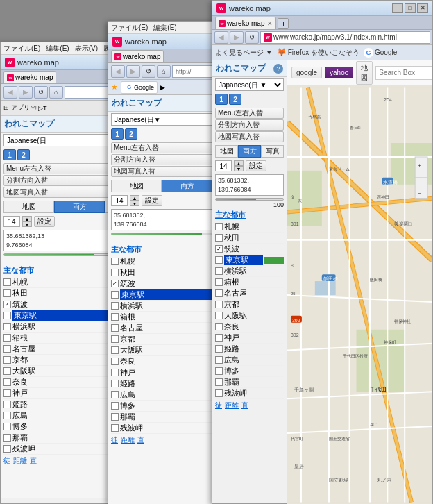  What do you see at coordinates (7, 382) in the screenshot?
I see `city-cb-nara-back` at bounding box center [7, 382].